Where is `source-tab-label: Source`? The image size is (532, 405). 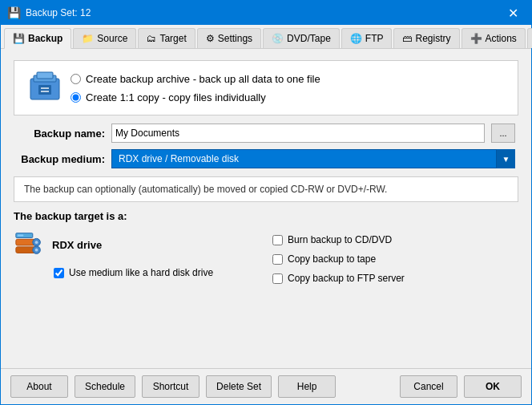
source-tab-label: Source is located at coordinates (112, 38).